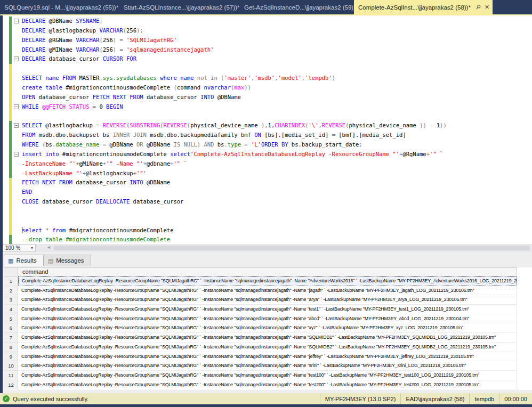 This screenshot has width=532, height=407. I want to click on row-number: 10, so click(11, 366).